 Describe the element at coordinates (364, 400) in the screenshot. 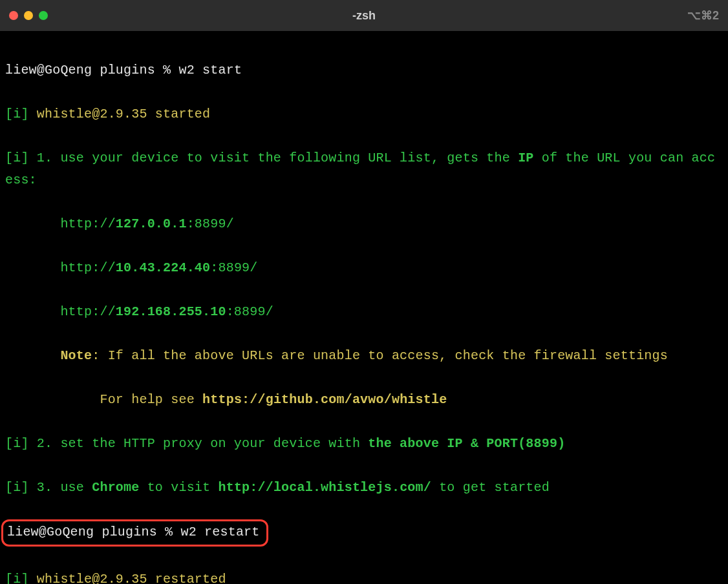

I see `help-line: For help see https://github.com/avwo/whi…` at that location.